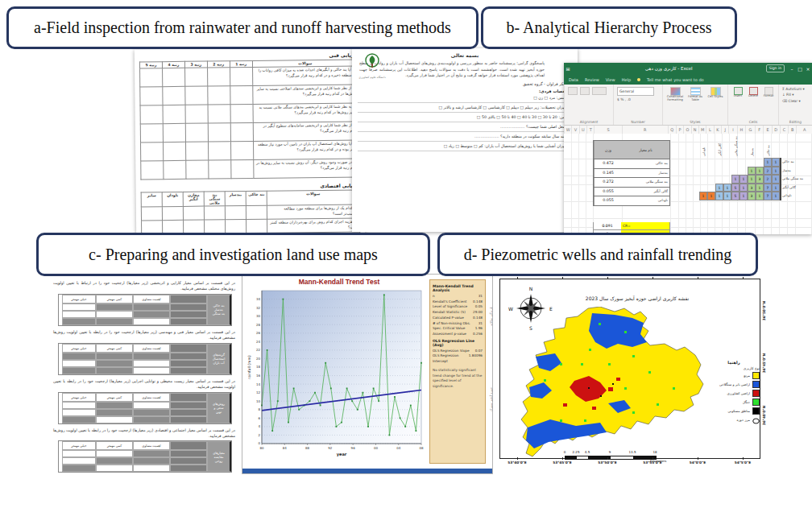 This screenshot has width=812, height=508. I want to click on format-cells-button: Format, so click(768, 93).